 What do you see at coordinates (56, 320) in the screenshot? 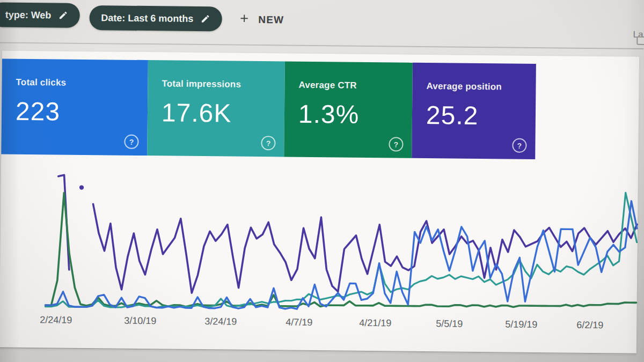
I see `chart-x-axis-label: 2/24/19` at bounding box center [56, 320].